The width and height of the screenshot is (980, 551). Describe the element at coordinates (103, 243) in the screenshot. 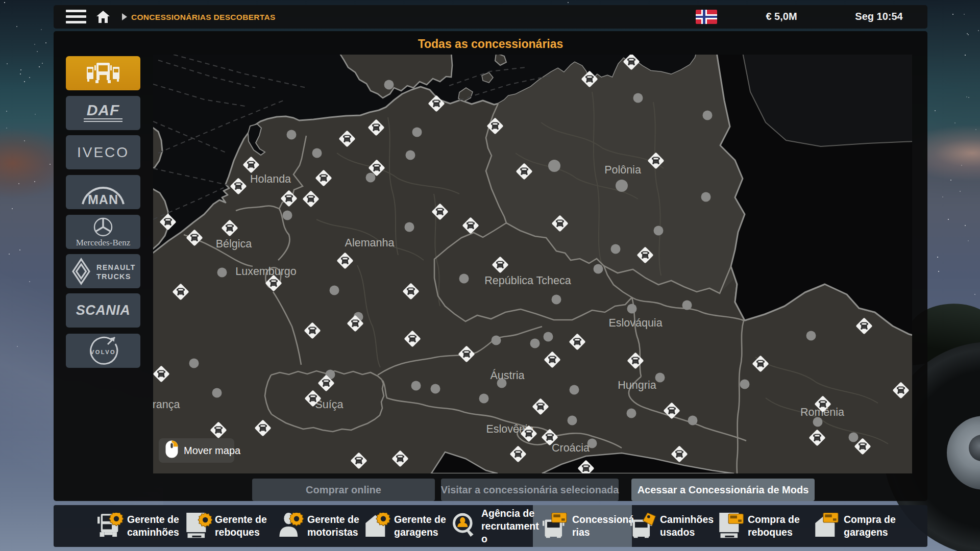

I see `svg-text: Mercedes-Benz` at that location.